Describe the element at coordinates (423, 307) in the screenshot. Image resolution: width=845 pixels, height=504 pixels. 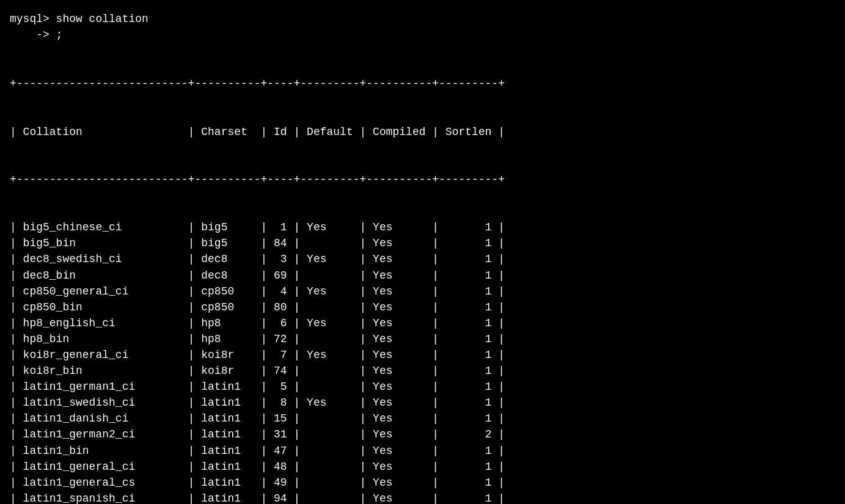
I see `table-row: | cp850_bin | cp850 | 80 | | Yes | 1 |` at that location.